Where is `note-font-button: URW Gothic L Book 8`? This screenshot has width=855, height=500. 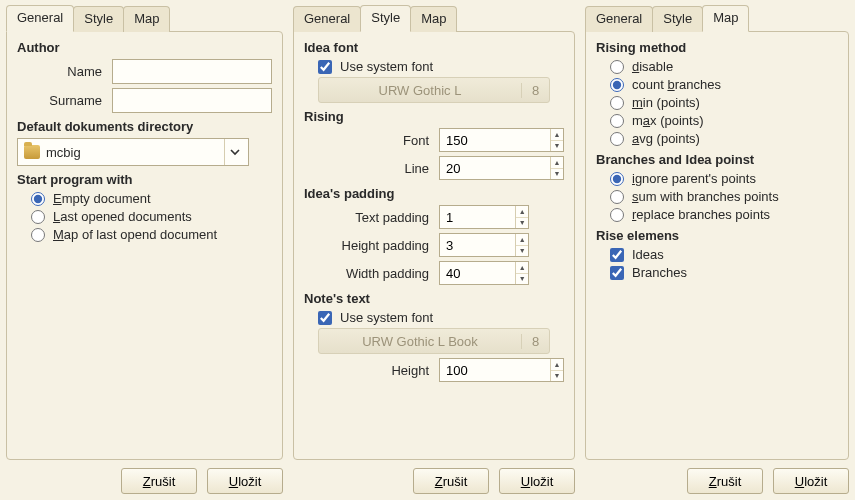 note-font-button: URW Gothic L Book 8 is located at coordinates (434, 341).